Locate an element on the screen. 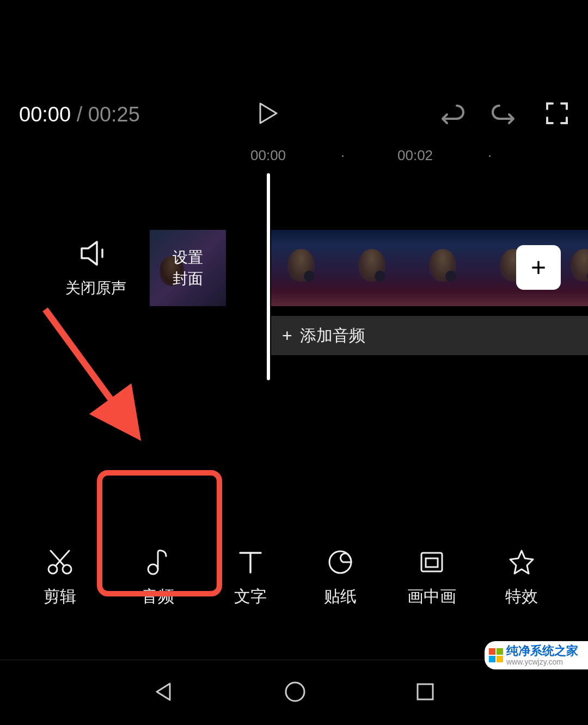 The width and height of the screenshot is (588, 725). tool-label: 音频 is located at coordinates (158, 597).